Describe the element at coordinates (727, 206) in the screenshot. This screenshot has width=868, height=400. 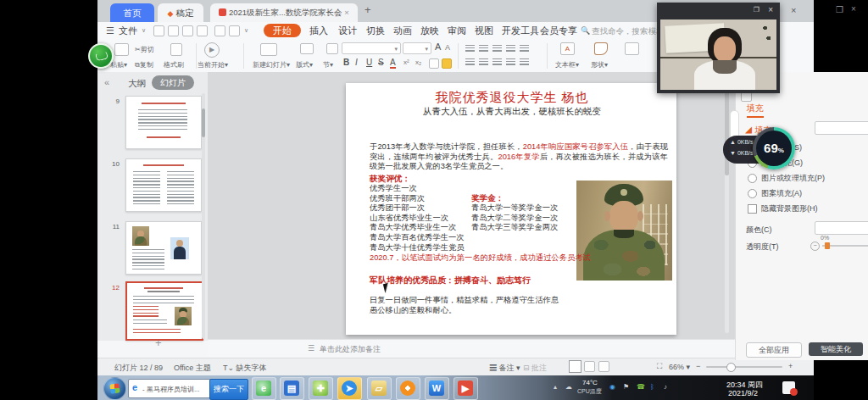
I see `canvas-scrollbar` at that location.